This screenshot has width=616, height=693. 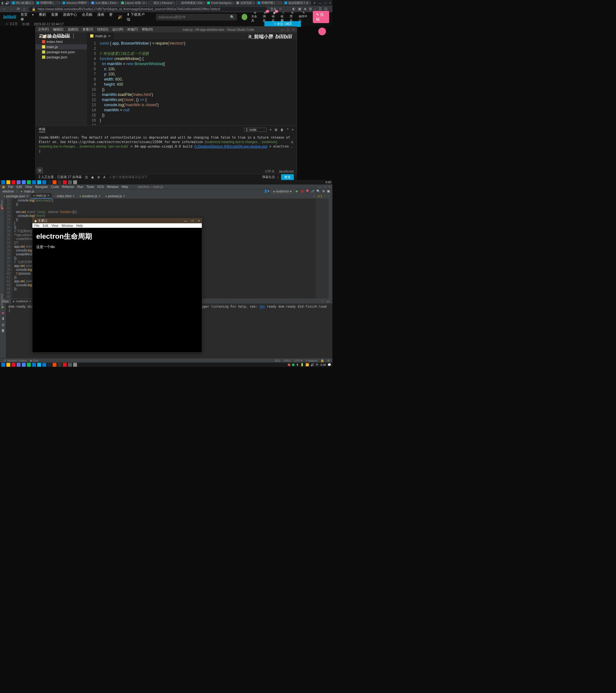 What do you see at coordinates (302, 191) in the screenshot?
I see `debug-icon: 🐞` at bounding box center [302, 191].